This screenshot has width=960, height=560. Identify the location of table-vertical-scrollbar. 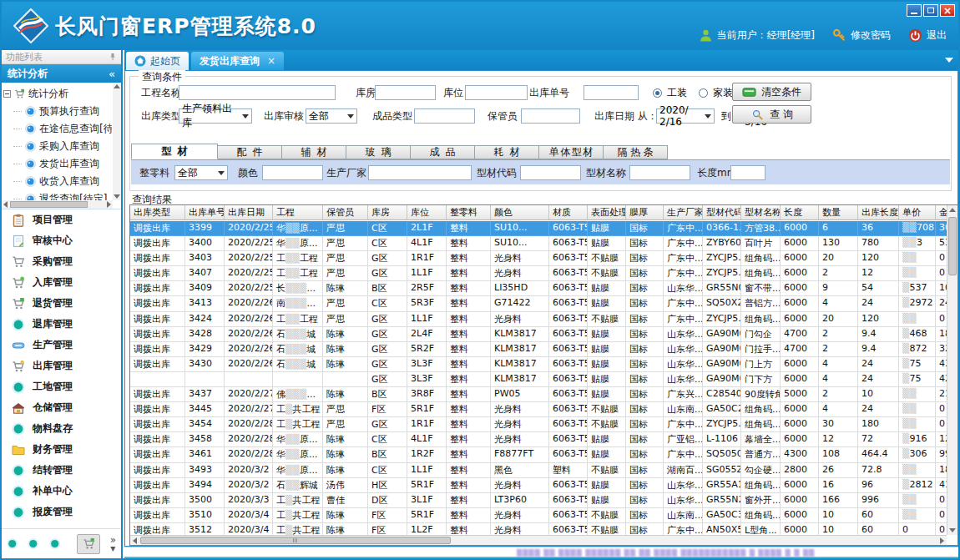
(952, 371).